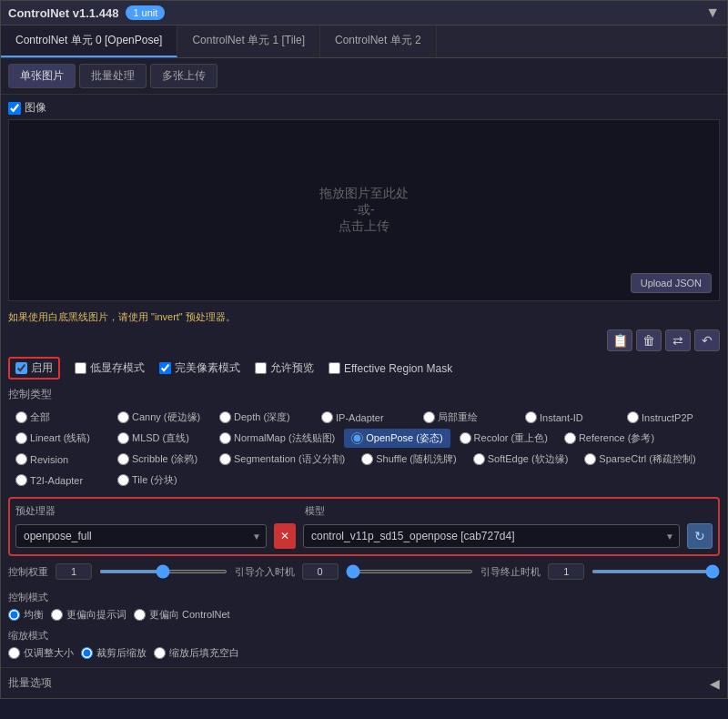 This screenshot has width=728, height=719. I want to click on batch-section: 批量选项 ◀, so click(364, 683).